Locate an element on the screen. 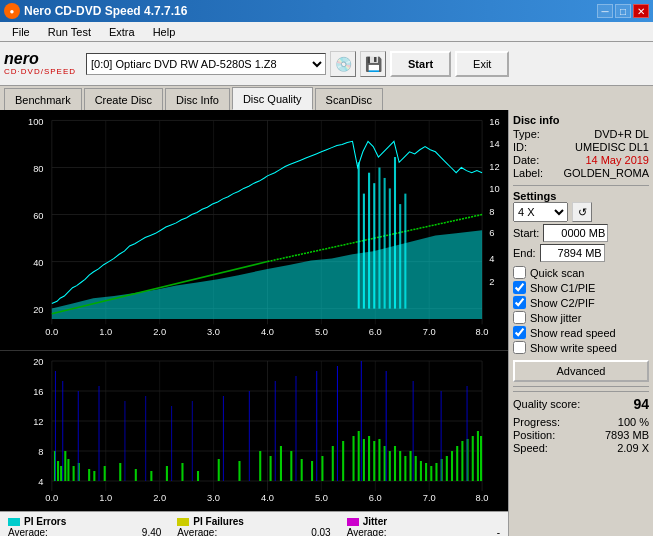 The height and width of the screenshot is (536, 653). end-label: End: is located at coordinates (524, 253).